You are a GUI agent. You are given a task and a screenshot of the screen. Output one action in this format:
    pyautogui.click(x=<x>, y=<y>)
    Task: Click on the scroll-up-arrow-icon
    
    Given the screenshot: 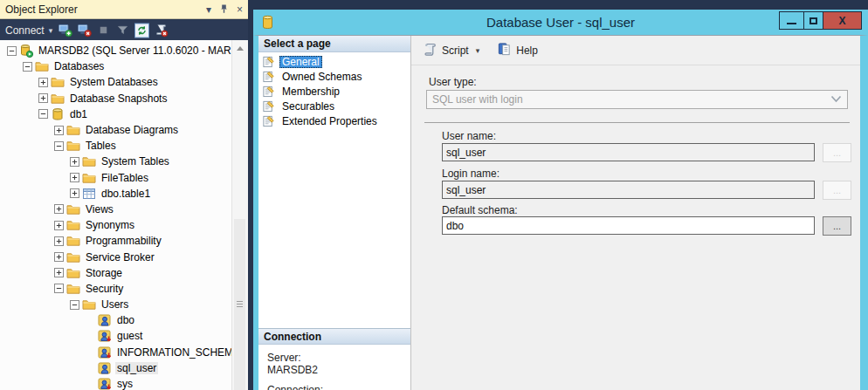 What is the action you would take?
    pyautogui.click(x=240, y=49)
    